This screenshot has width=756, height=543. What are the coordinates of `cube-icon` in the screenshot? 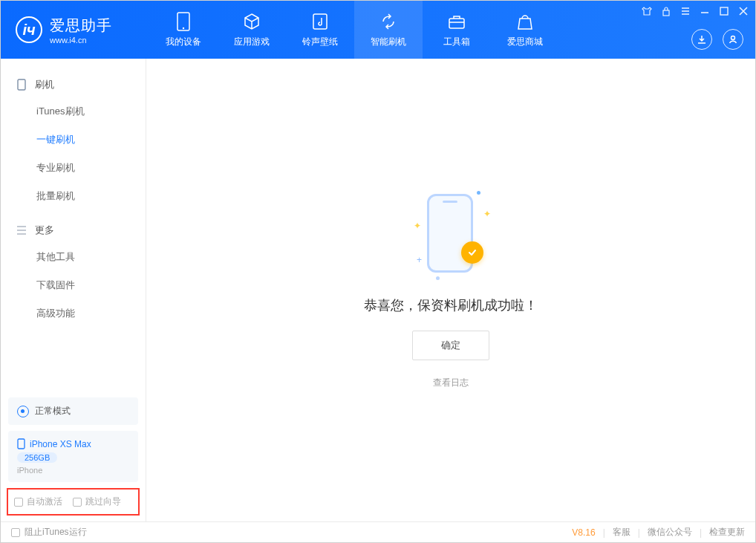 It's located at (252, 22).